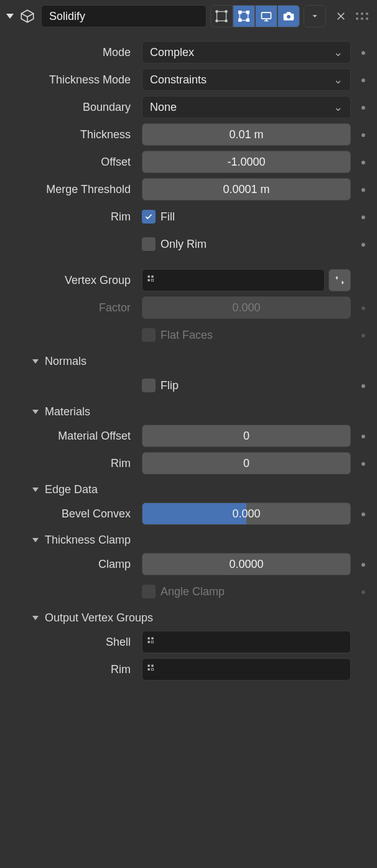  What do you see at coordinates (72, 643) in the screenshot?
I see `shell-label: Shell` at bounding box center [72, 643].